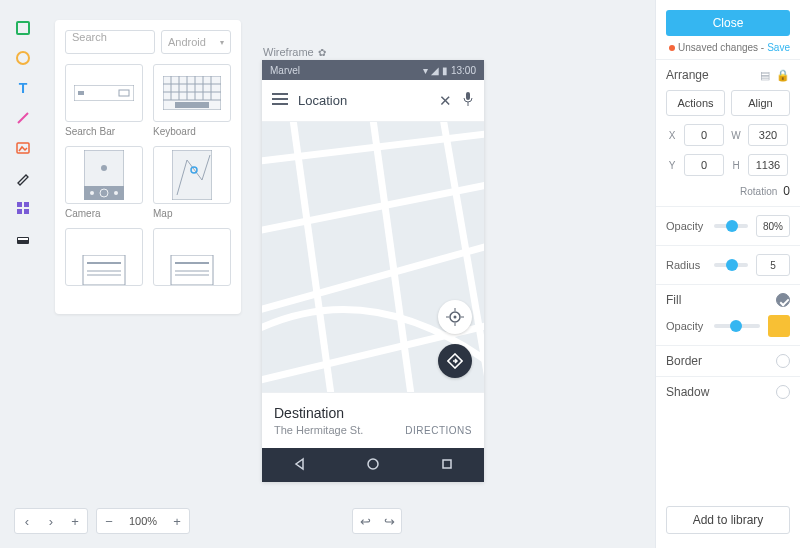  Describe the element at coordinates (23, 178) in the screenshot. I see `pen-tool` at that location.